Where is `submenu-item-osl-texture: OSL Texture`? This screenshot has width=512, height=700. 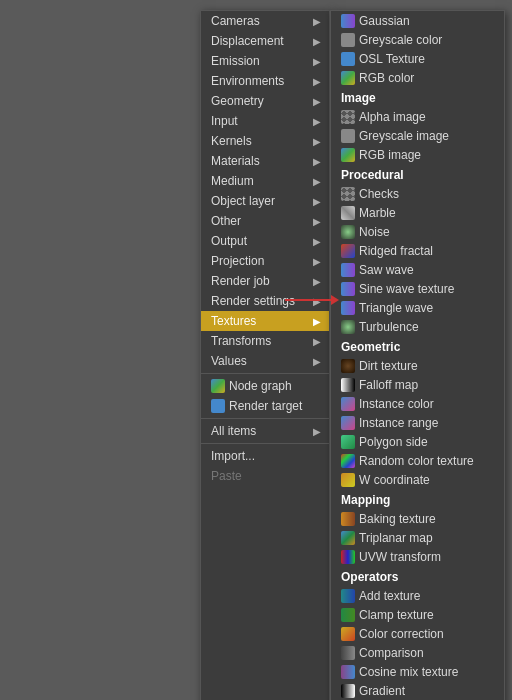 submenu-item-osl-texture: OSL Texture is located at coordinates (418, 58).